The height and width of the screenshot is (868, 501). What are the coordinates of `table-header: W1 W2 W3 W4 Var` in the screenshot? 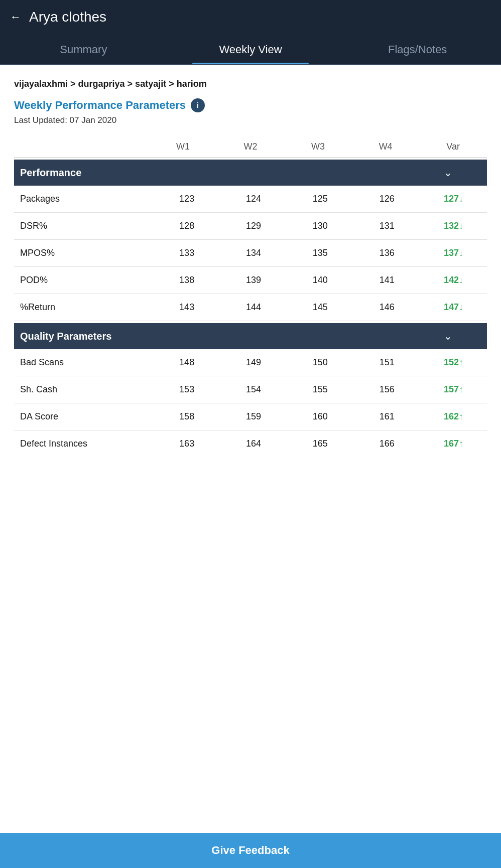 It's located at (250, 147).